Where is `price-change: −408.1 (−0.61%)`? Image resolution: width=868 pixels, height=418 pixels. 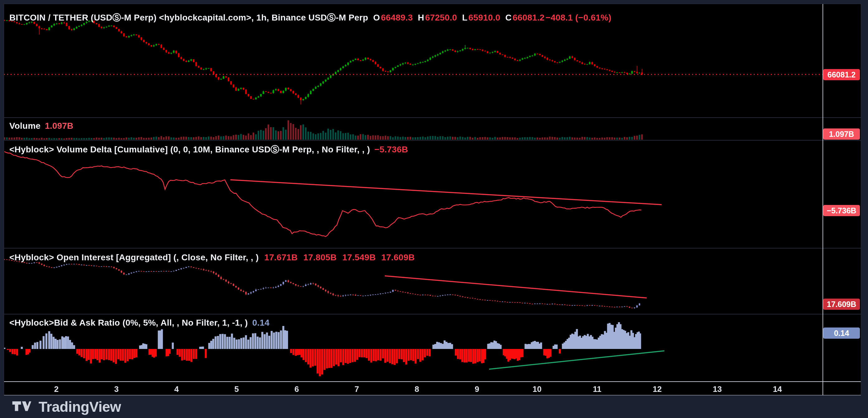 price-change: −408.1 (−0.61%) is located at coordinates (579, 18).